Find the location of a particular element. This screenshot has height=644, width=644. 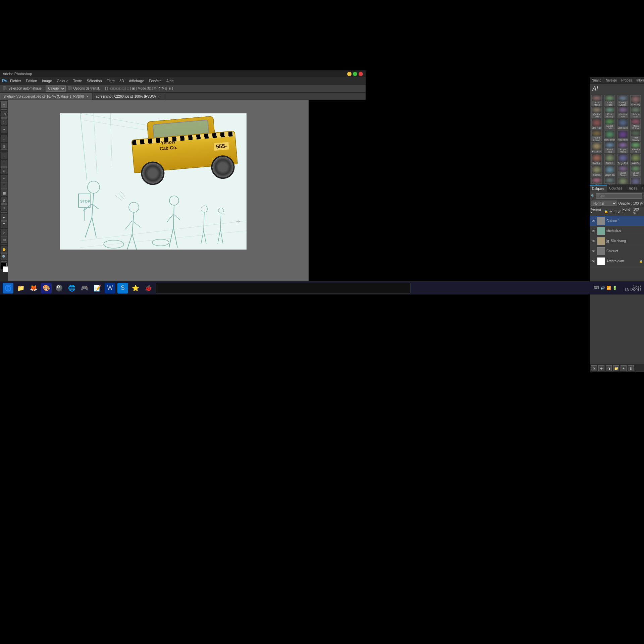

tool-heal: + is located at coordinates (4, 156).